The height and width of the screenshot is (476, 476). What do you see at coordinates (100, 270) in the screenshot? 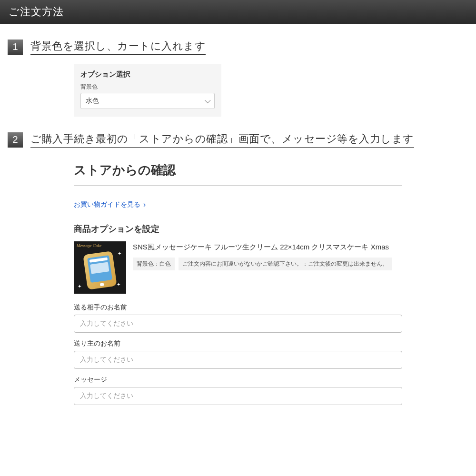
I see `cake-icon` at bounding box center [100, 270].